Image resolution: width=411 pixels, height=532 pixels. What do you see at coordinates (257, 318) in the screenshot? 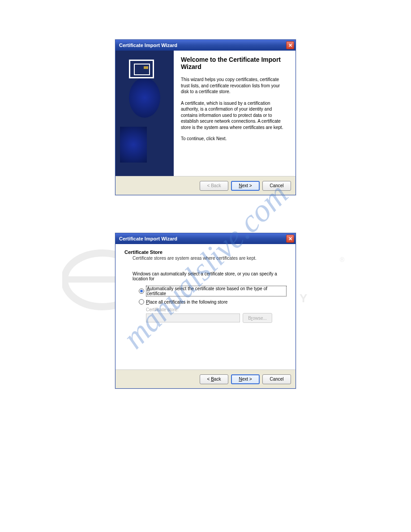
I see `browse-button: Browse...` at bounding box center [257, 318].